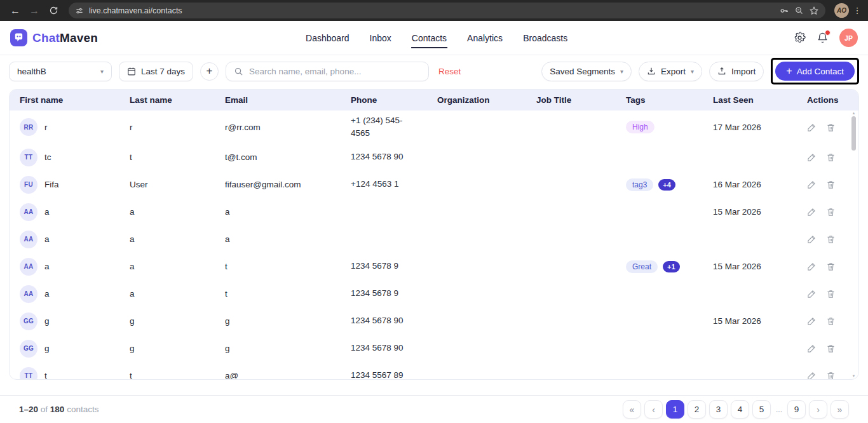 The image size is (868, 423). Describe the element at coordinates (854, 133) in the screenshot. I see `scrollbar-thumb` at that location.